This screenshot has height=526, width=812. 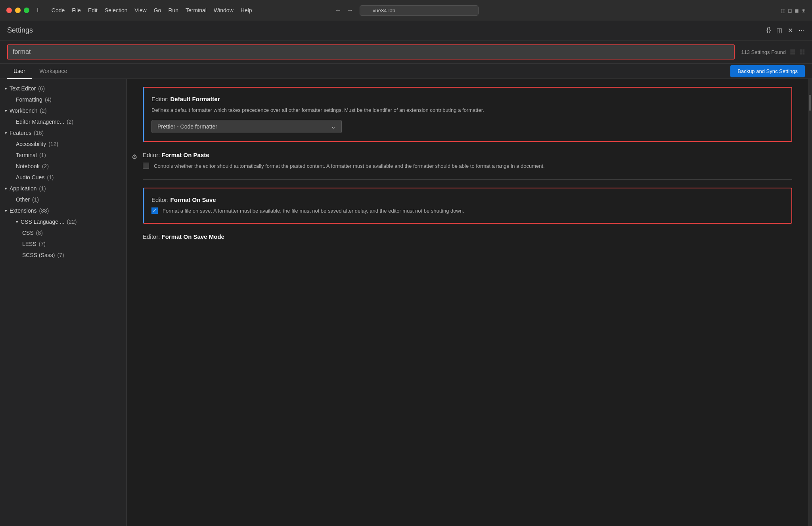 What do you see at coordinates (63, 211) in the screenshot?
I see `sidebar-item-extensions: ▾ Extensions (88)` at bounding box center [63, 211].